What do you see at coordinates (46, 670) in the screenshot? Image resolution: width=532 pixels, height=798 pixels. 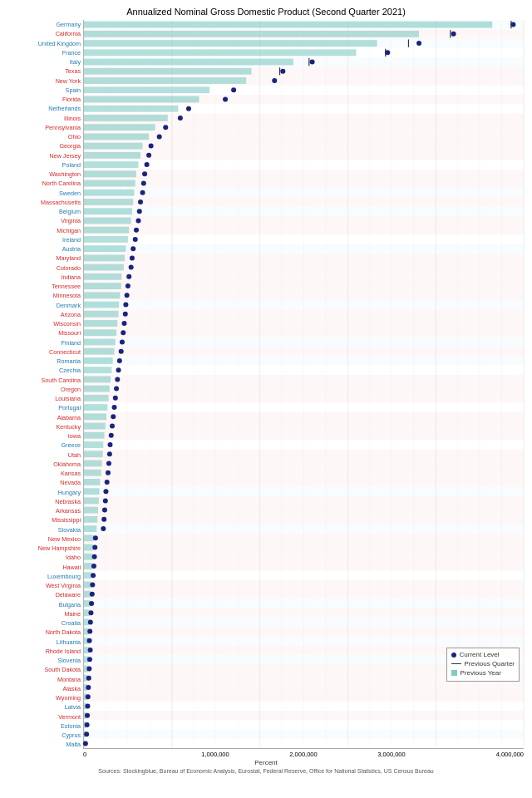 I see `y-label-69: South Dakota` at bounding box center [46, 670].